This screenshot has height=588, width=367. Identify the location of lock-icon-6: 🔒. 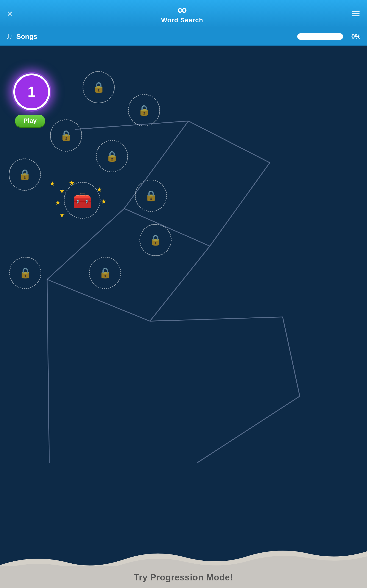
(25, 174).